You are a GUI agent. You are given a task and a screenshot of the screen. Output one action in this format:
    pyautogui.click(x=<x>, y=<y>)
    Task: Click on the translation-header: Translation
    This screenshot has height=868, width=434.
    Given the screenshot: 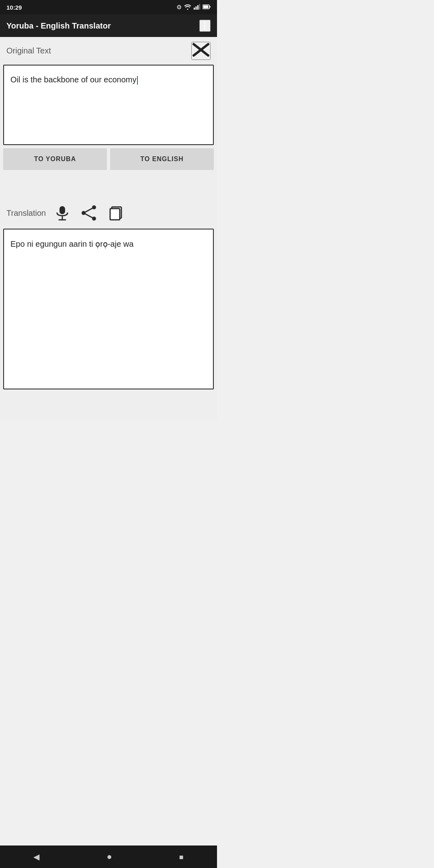 What is the action you would take?
    pyautogui.click(x=108, y=212)
    